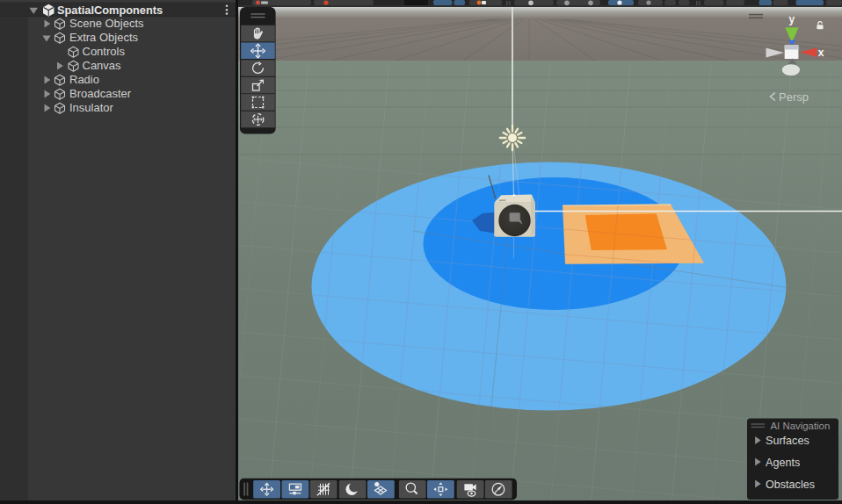 Image resolution: width=842 pixels, height=504 pixels. I want to click on svg-text: Radio, so click(84, 79).